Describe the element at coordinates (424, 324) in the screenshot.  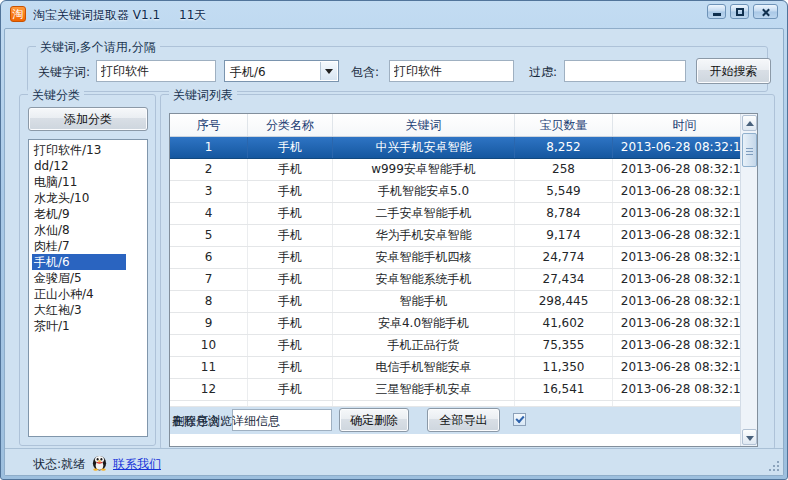
I see `table-cell: 安卓4.0智能手机` at that location.